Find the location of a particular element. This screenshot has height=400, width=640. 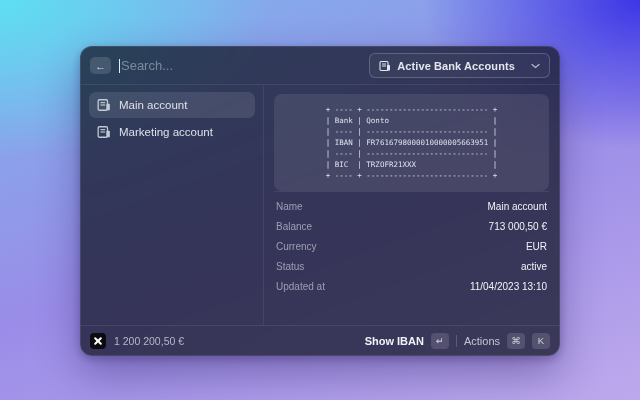

footer-divider is located at coordinates (456, 341).